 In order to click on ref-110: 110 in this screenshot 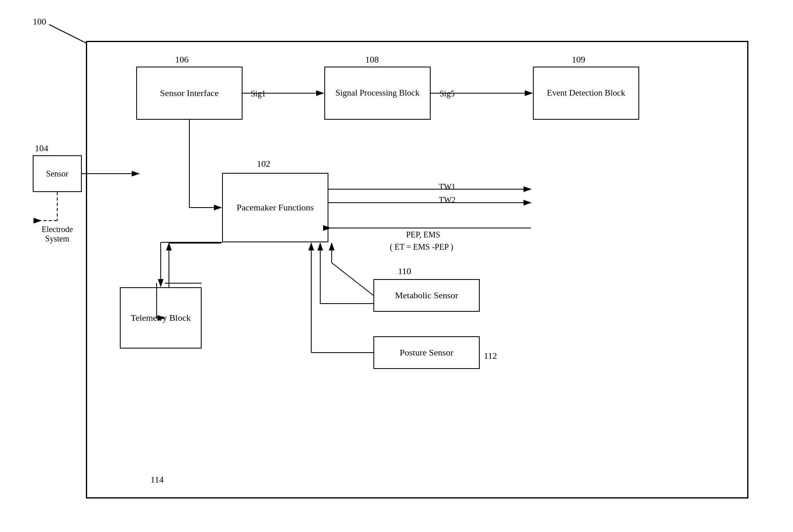, I will do `click(404, 271)`.